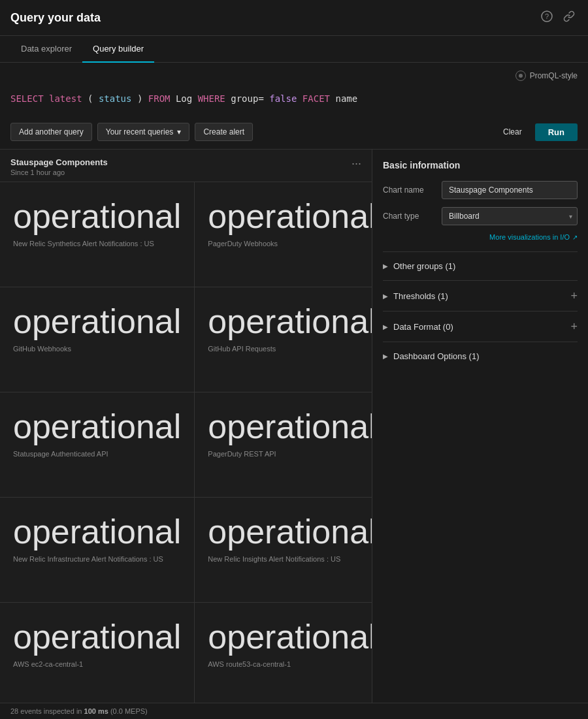 The image size is (588, 719). I want to click on billboard-cell: operational New Relic Infrastructure Ale…, so click(97, 550).